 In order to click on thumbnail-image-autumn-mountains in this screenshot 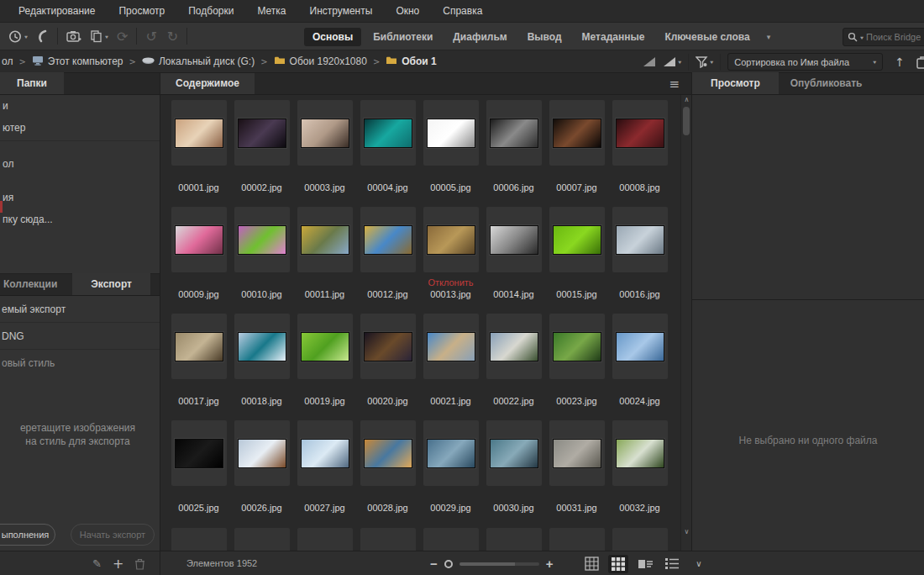, I will do `click(325, 240)`.